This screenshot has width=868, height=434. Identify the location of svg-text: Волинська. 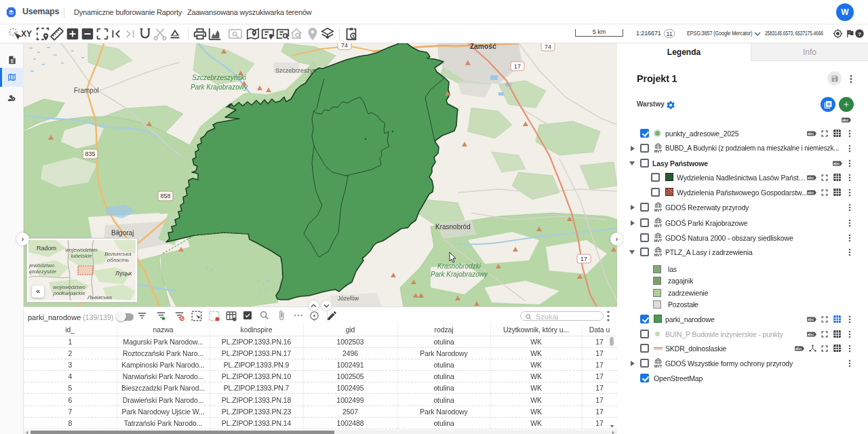
(118, 254).